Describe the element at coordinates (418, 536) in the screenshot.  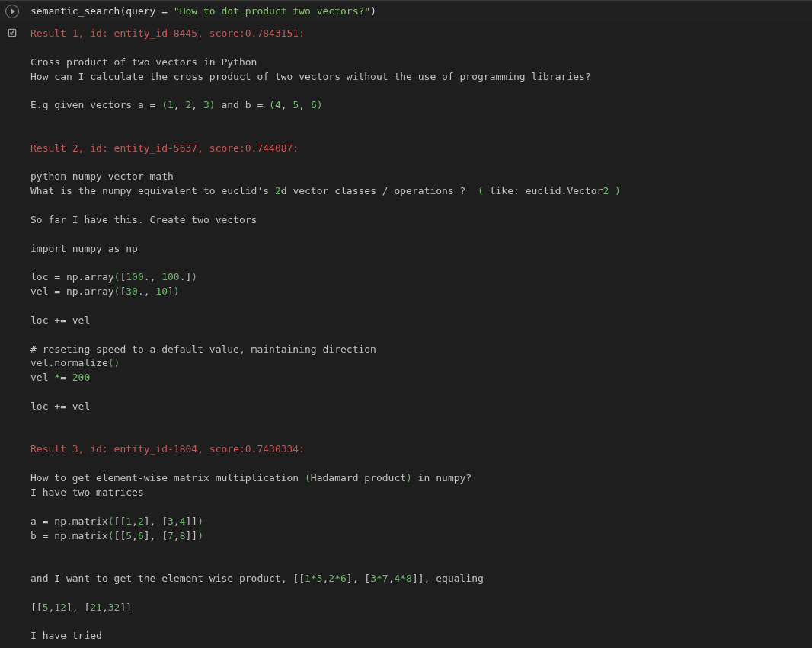
I see `output-line: b = np.matrix([[5,6], [7,8]])` at that location.